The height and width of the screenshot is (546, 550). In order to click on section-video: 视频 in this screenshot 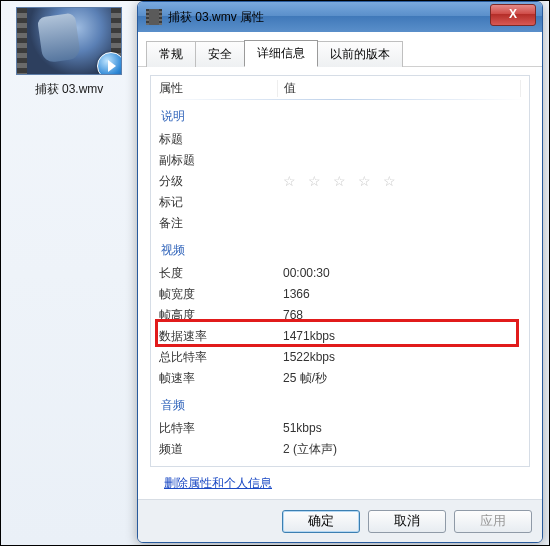, I will do `click(340, 248)`.